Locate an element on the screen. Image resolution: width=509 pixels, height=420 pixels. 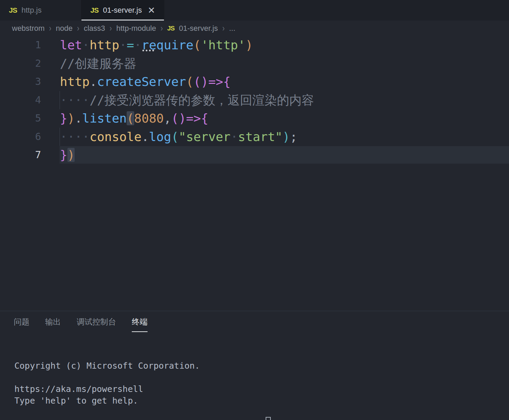
bracket-match: ( is located at coordinates (130, 118).